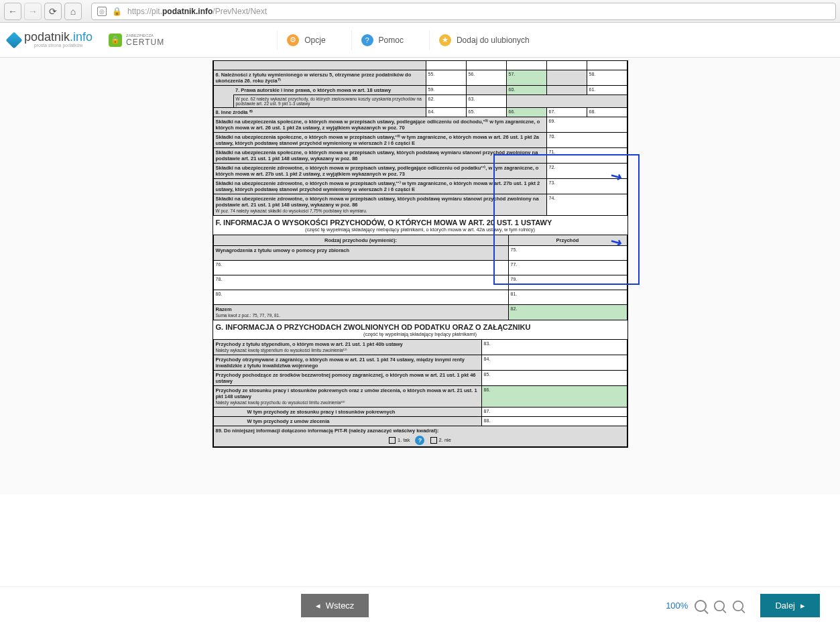 The height and width of the screenshot is (624, 840). What do you see at coordinates (347, 347) in the screenshot?
I see `g83: Przychody z tytułu stypendium, o którym …` at bounding box center [347, 347].